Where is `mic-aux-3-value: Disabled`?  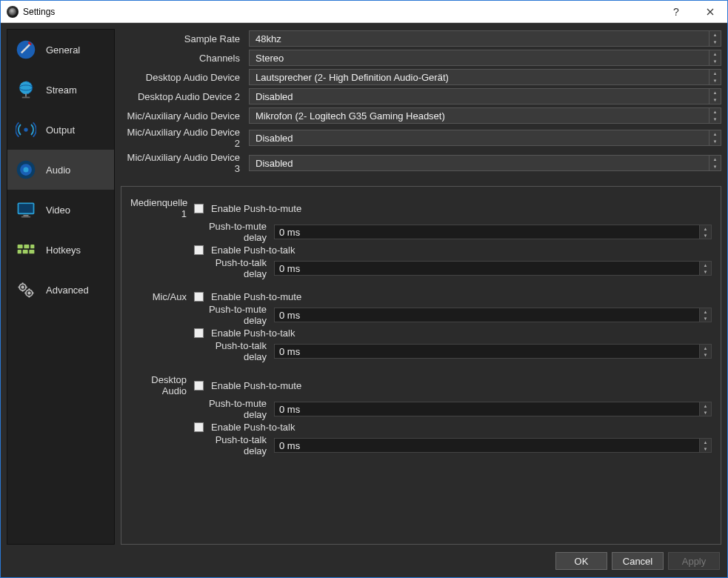 mic-aux-3-value: Disabled is located at coordinates (274, 163).